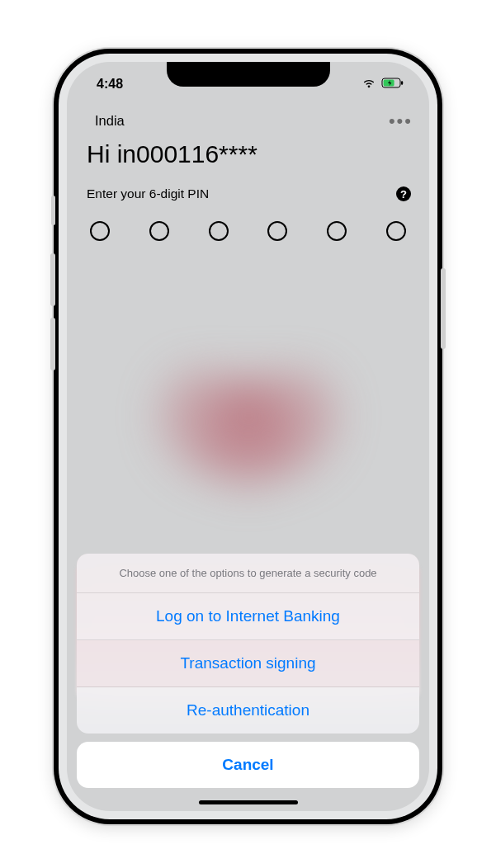 The image size is (496, 868). What do you see at coordinates (383, 84) in the screenshot?
I see `status-icons` at bounding box center [383, 84].